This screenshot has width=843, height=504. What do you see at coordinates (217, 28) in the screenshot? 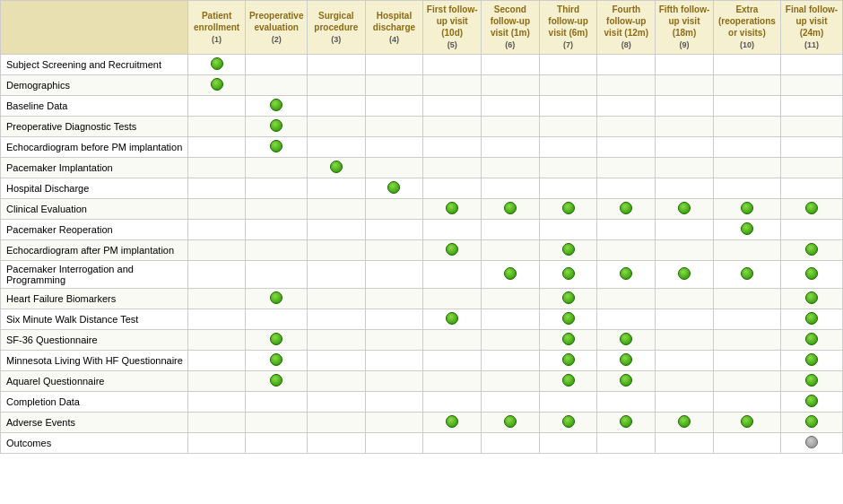
I see `column-header-col1: Patient enrollment(1)` at bounding box center [217, 28].